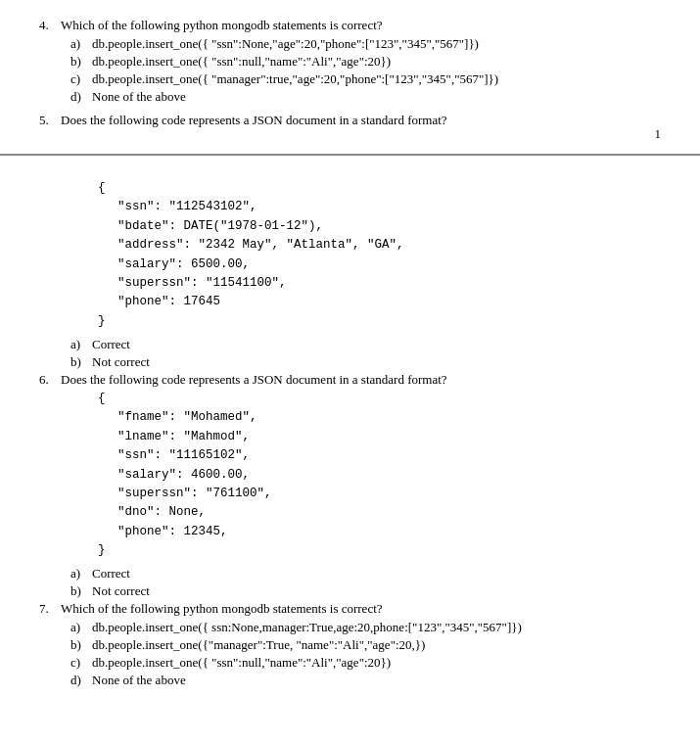 This screenshot has height=744, width=700. I want to click on q6-opt-a-letter: a), so click(79, 574).